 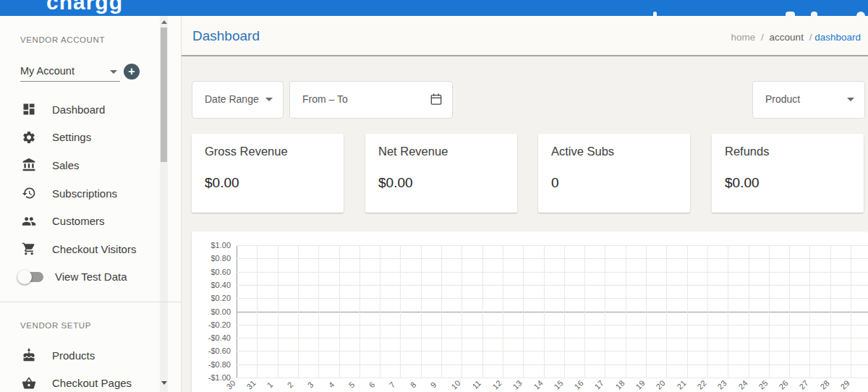 I want to click on chart-x-tick-label: 24, so click(x=742, y=385).